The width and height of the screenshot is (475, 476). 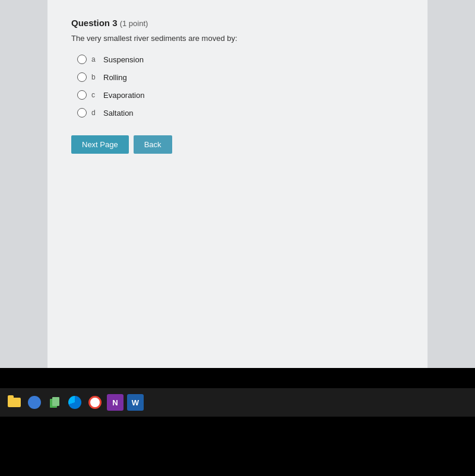 What do you see at coordinates (134, 24) in the screenshot?
I see `question-points: (1 point)` at bounding box center [134, 24].